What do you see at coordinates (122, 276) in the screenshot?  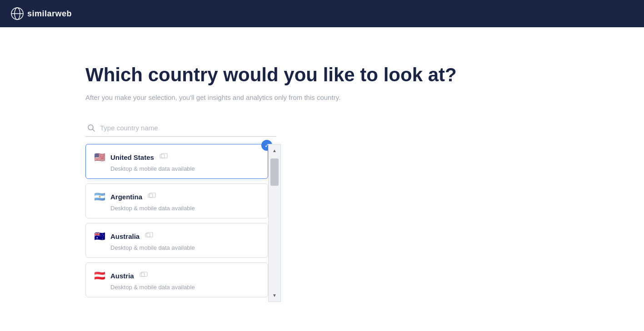 I see `country-name-at: Austria` at bounding box center [122, 276].